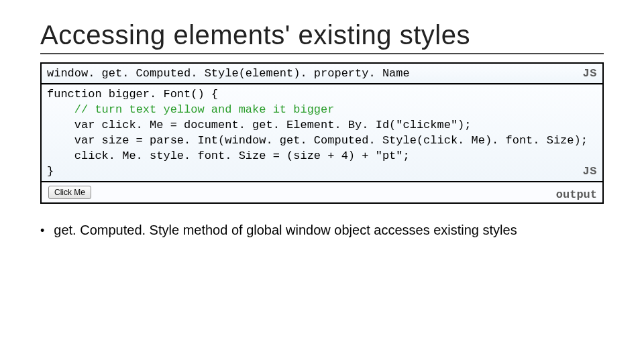  I want to click on slide-title: Accessing elements' existing styles, so click(322, 35).